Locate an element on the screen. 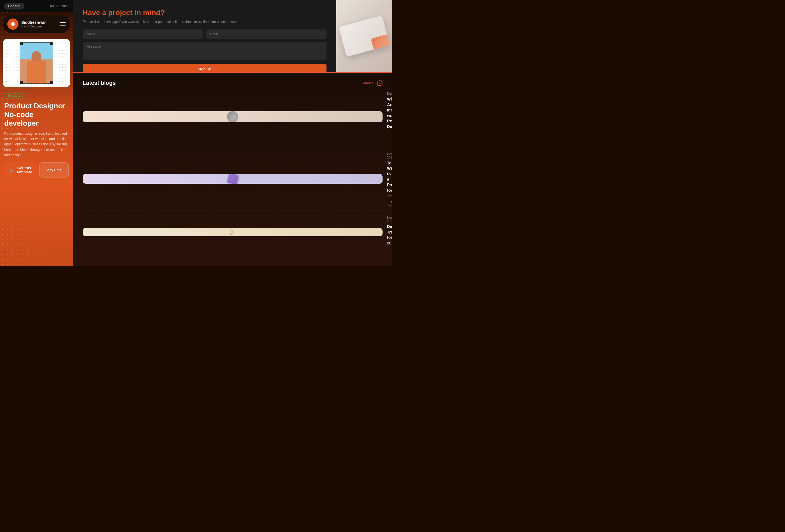 The height and width of the screenshot is (532, 785). avatar is located at coordinates (13, 24).